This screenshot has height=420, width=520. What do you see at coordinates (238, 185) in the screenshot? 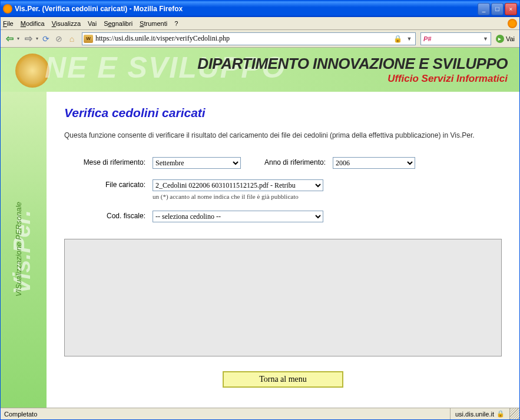
I see `select-file: 2_Cedolini 022006 6031011512125.pdf - Re…` at bounding box center [238, 185].